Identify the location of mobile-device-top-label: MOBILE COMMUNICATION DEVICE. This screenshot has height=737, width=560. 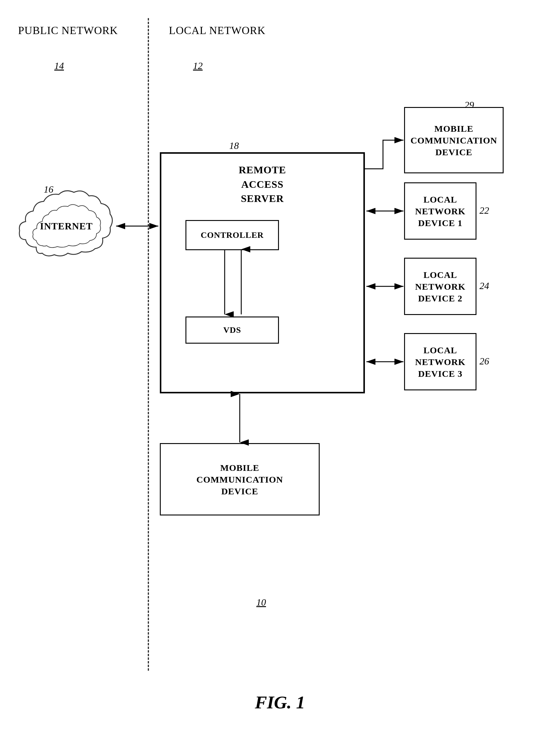
(454, 140).